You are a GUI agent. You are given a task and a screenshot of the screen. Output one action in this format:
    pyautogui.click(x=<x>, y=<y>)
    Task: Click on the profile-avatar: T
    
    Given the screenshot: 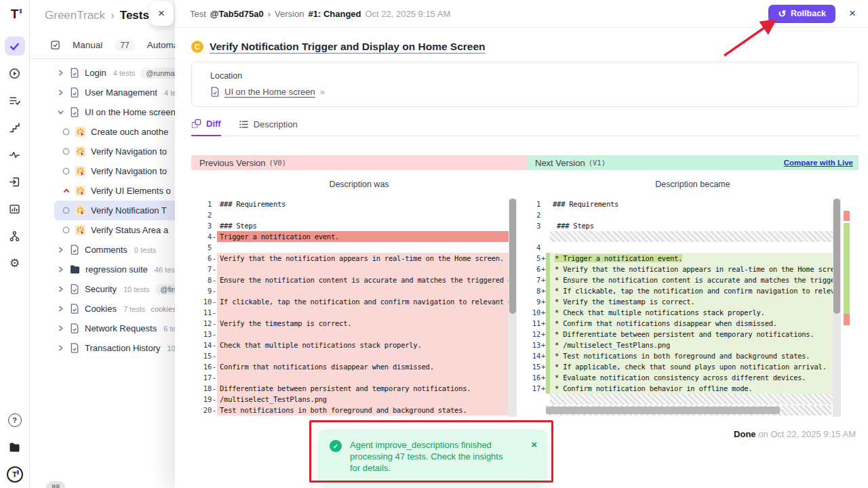 What is the action you would take?
    pyautogui.click(x=15, y=474)
    